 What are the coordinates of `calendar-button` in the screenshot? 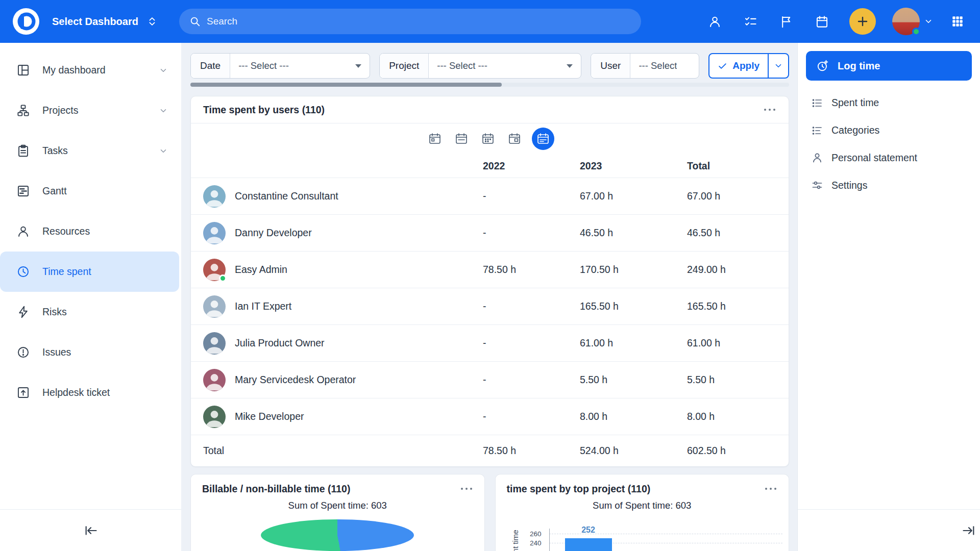 It's located at (822, 21).